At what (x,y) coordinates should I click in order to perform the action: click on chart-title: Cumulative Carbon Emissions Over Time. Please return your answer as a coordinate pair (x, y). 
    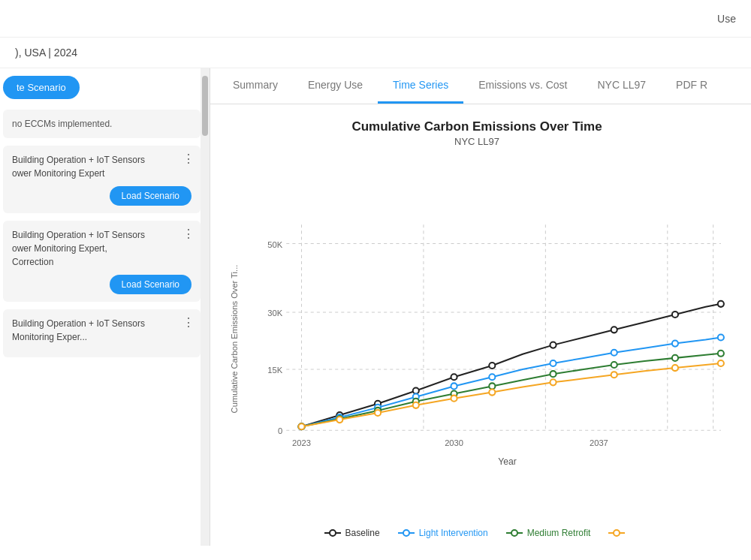
    Looking at the image, I should click on (476, 127).